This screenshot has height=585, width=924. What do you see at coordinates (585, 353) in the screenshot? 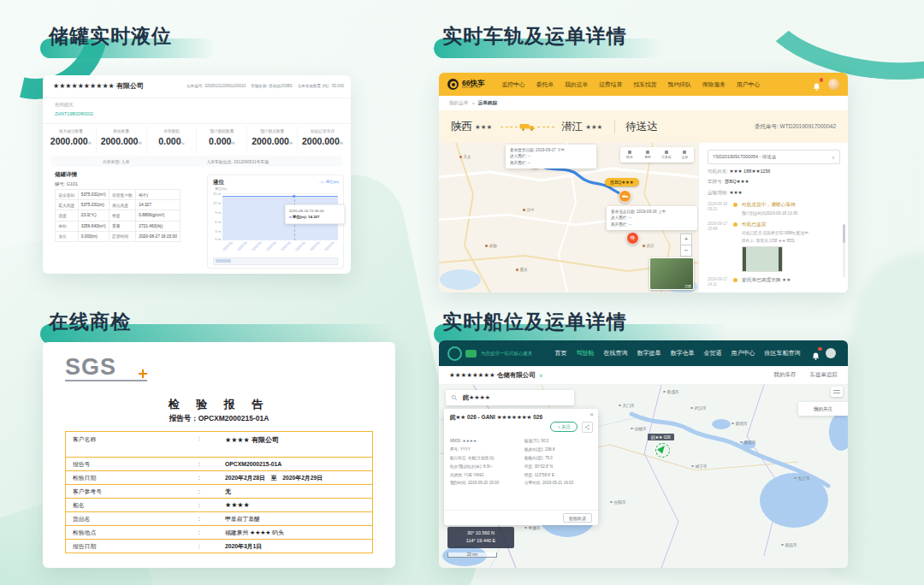
I see `nav-cockpit: 驾驶舱` at bounding box center [585, 353].